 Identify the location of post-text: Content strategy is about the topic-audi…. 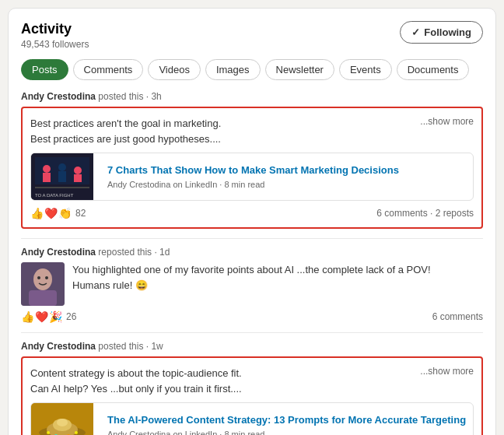
(252, 381).